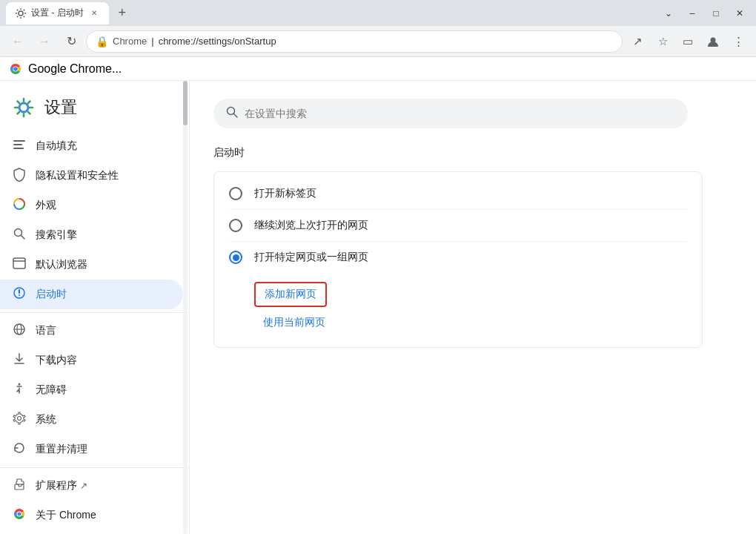 Image resolution: width=756 pixels, height=534 pixels. What do you see at coordinates (185, 307) in the screenshot?
I see `scroll-track` at bounding box center [185, 307].